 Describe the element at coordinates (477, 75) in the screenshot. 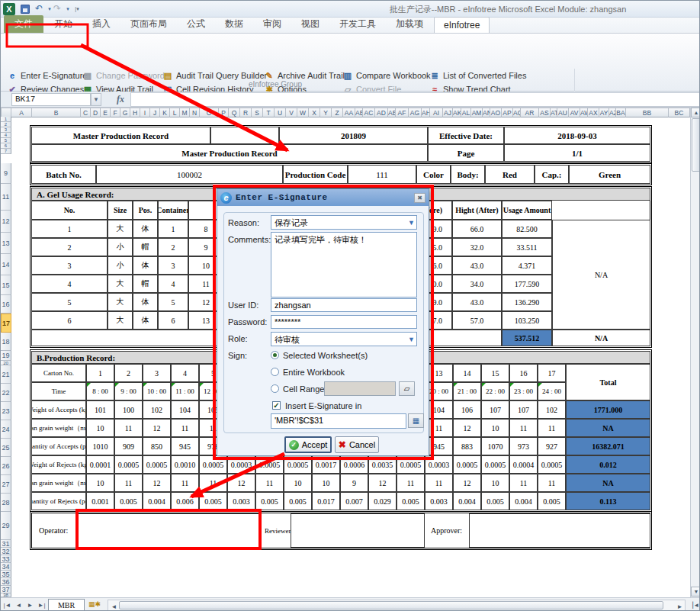

I see `list-of-converted-files-button: ≣List of Converted Files` at that location.